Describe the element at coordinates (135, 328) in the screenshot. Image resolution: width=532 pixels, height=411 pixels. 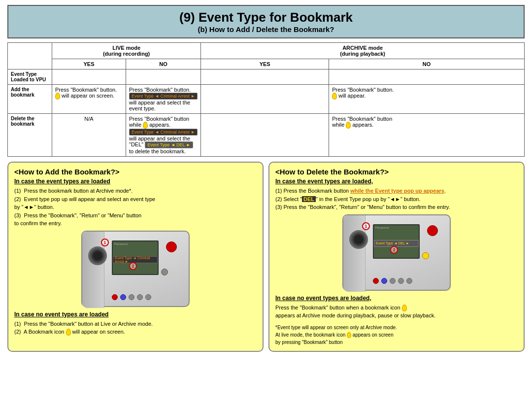
I see `add-no-loaded-steps: (1) Press the "Bookmark" button at Live …` at that location.